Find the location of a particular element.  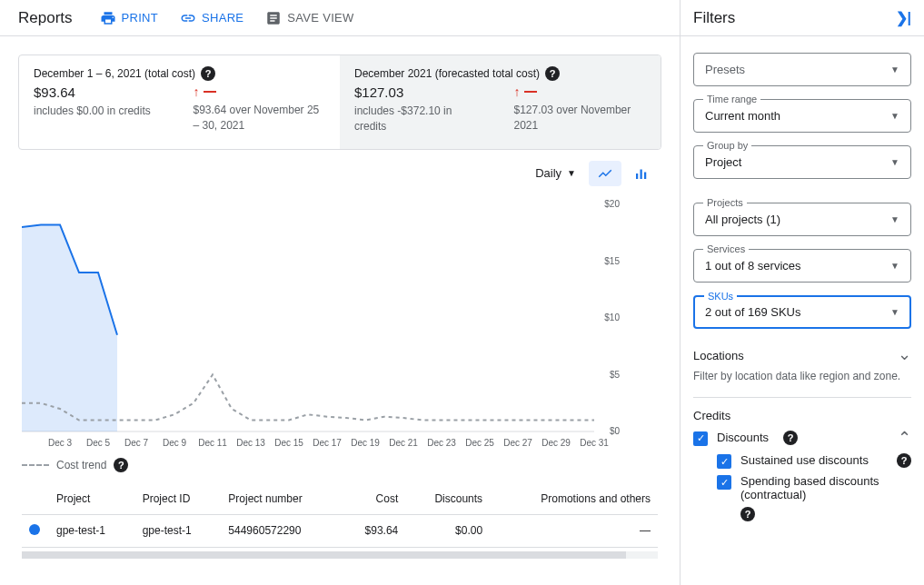

svg-text: $10 is located at coordinates (612, 318).